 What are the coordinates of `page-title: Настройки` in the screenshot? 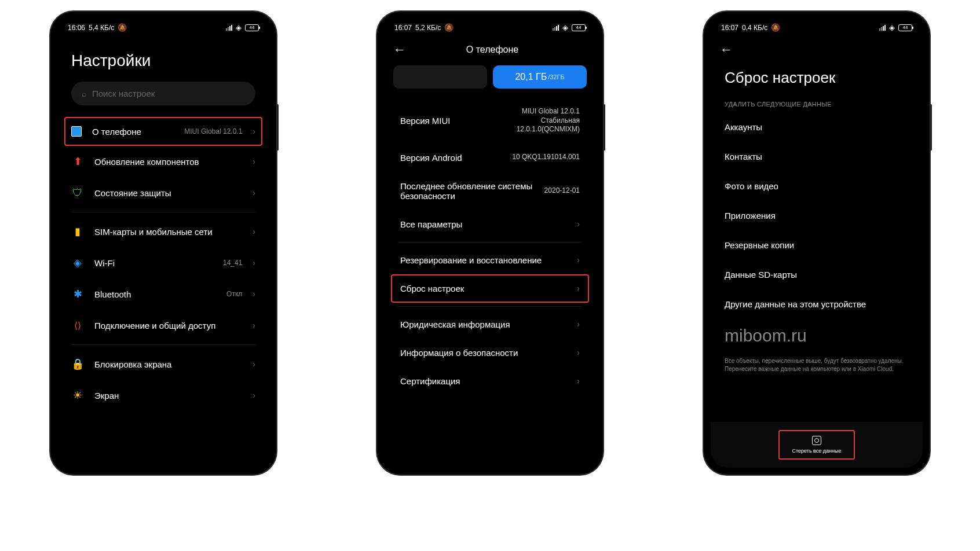 It's located at (163, 58).